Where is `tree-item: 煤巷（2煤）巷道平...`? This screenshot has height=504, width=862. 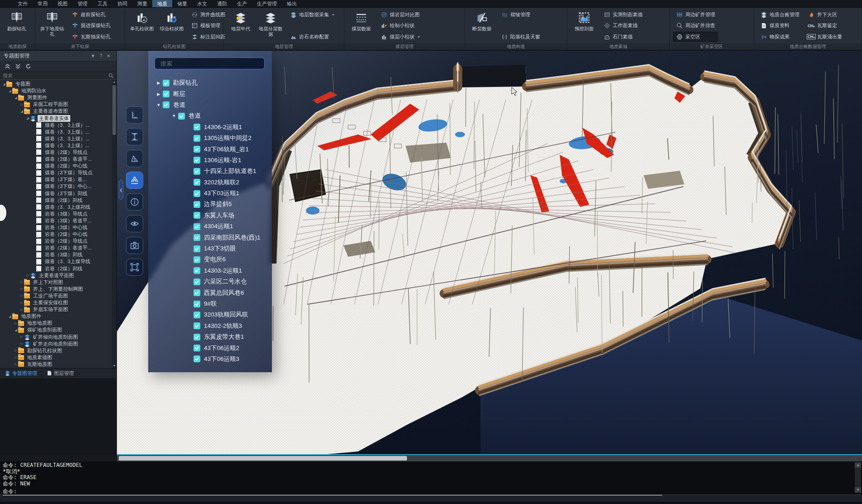 tree-item: 煤巷（2煤）巷道平... is located at coordinates (58, 159).